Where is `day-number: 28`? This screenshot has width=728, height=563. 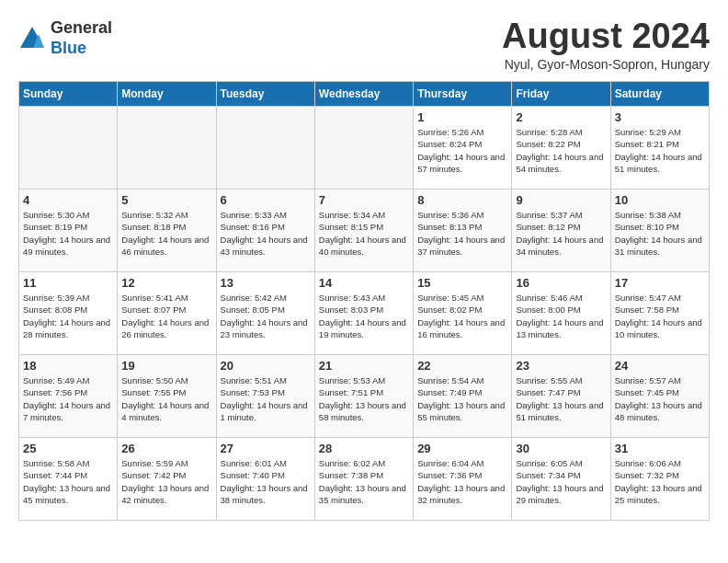 day-number: 28 is located at coordinates (364, 449).